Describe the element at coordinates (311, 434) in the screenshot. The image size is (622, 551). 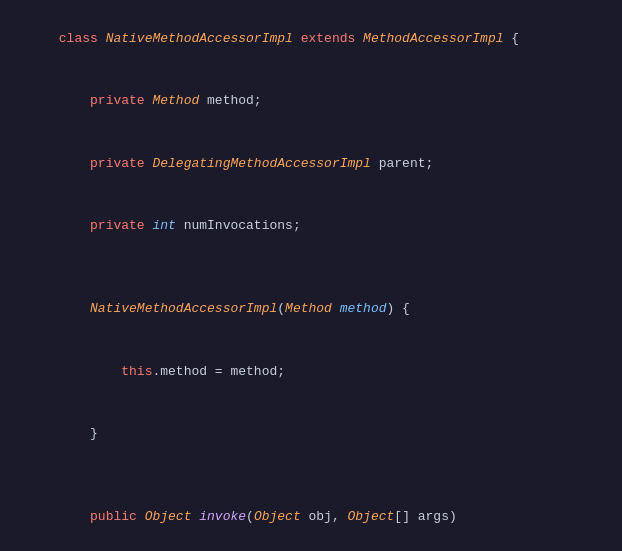
I see `code-line-8: }` at that location.